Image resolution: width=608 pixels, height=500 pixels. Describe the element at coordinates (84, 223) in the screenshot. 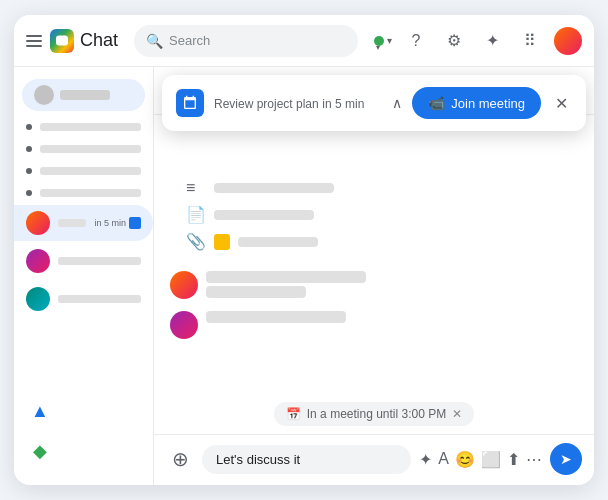

I see `sidebar-contact-1: in 5 min` at that location.